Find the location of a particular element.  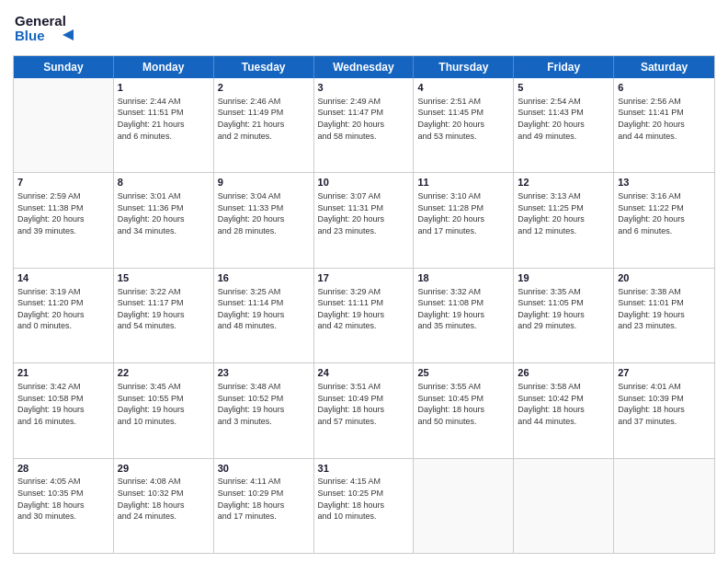

day-cell-2: 2Sunrise: 2:46 AM Sunset: 11:49 PM Dayli… is located at coordinates (265, 125).